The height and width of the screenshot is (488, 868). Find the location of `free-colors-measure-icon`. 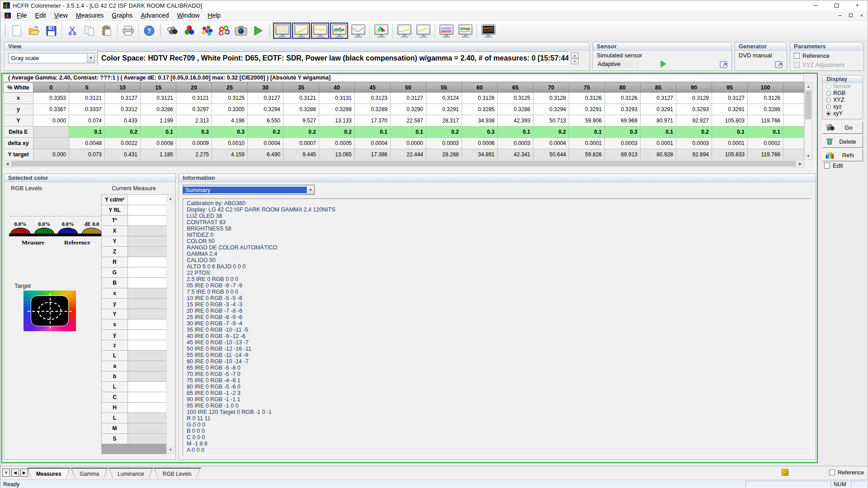

free-colors-measure-icon is located at coordinates (207, 31).